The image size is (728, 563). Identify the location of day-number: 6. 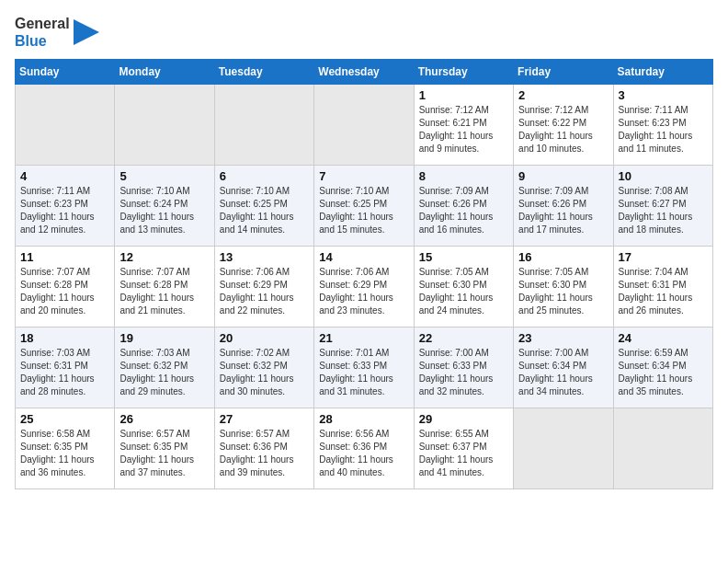
(265, 177).